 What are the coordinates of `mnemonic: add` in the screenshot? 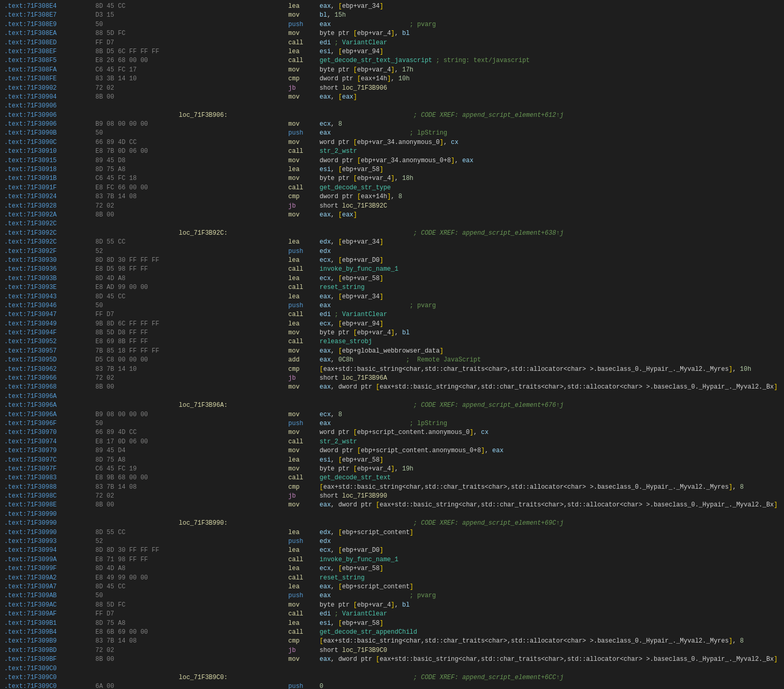 It's located at (304, 360).